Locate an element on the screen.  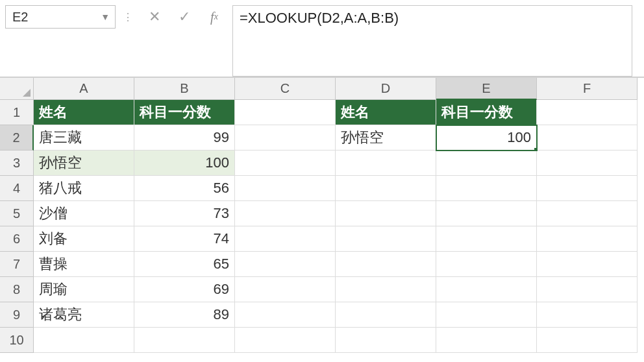
cell-c7 is located at coordinates (286, 265).